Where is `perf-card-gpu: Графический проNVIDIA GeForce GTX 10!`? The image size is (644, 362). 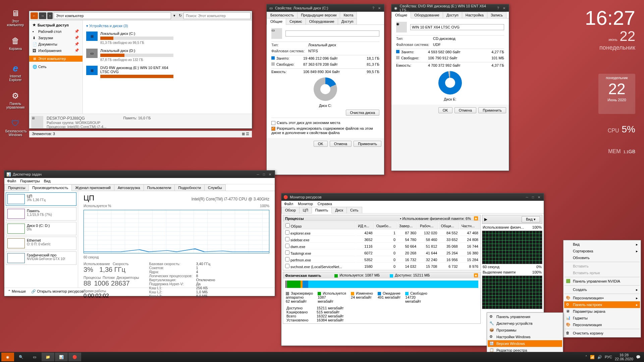 perf-card-gpu: Графический проNVIDIA GeForce GTX 10! is located at coordinates (41, 258).